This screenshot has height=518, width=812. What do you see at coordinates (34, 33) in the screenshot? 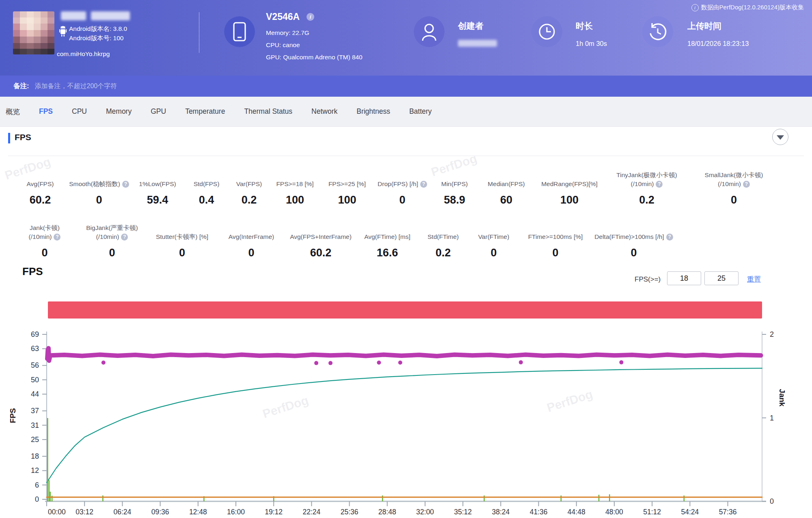
I see `avatar` at bounding box center [34, 33].